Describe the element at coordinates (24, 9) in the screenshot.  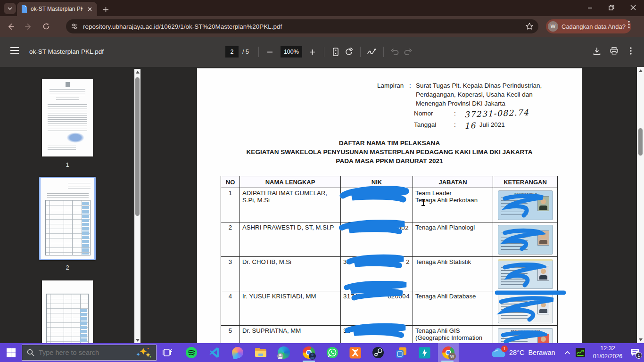
I see `pdf-file-icon` at that location.